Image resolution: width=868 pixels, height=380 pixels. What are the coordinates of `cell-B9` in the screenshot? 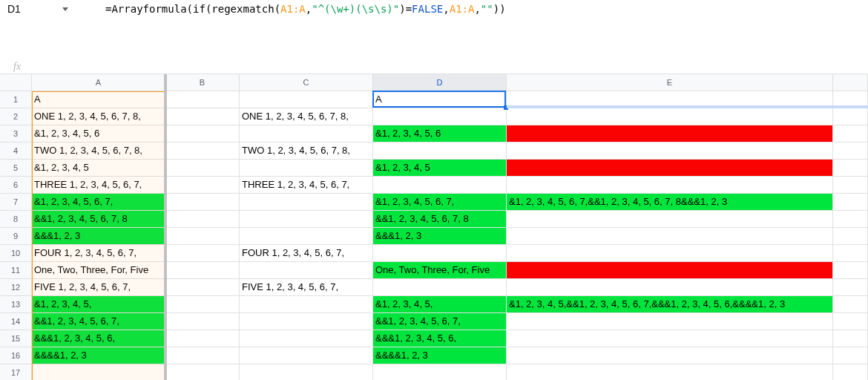 It's located at (203, 236).